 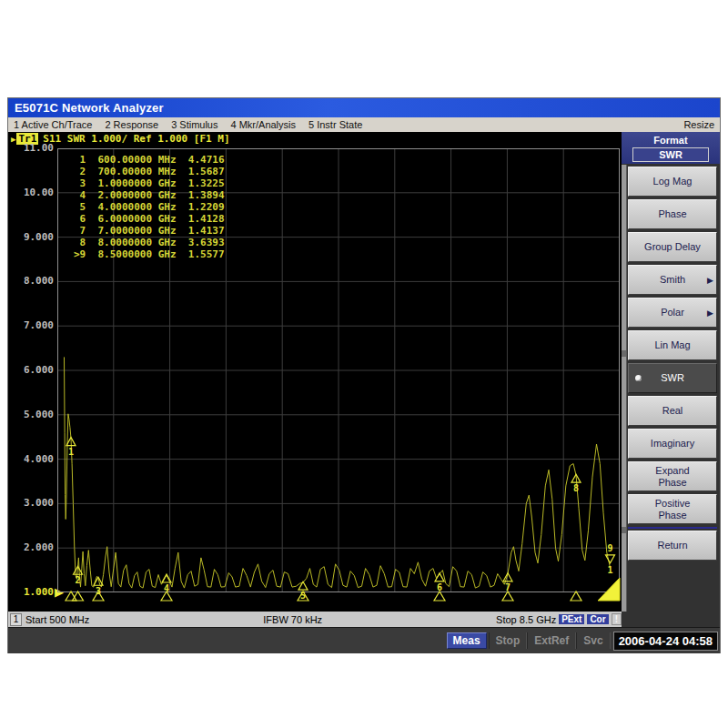 I want to click on menu-item-2: 2 Response, so click(x=131, y=125).